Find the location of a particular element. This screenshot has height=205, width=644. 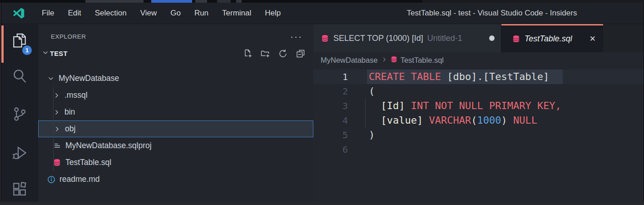

code-line-6: 6 is located at coordinates (479, 150).